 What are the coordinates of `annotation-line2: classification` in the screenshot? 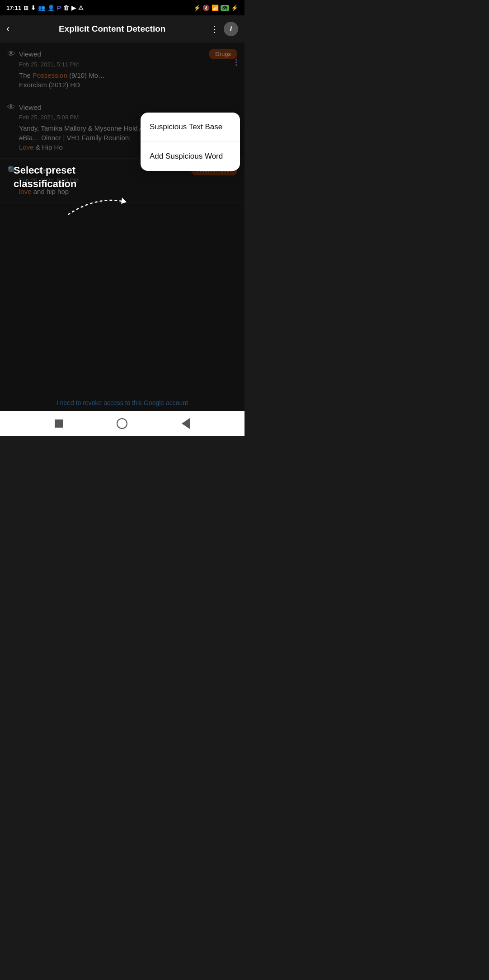 It's located at (45, 184).